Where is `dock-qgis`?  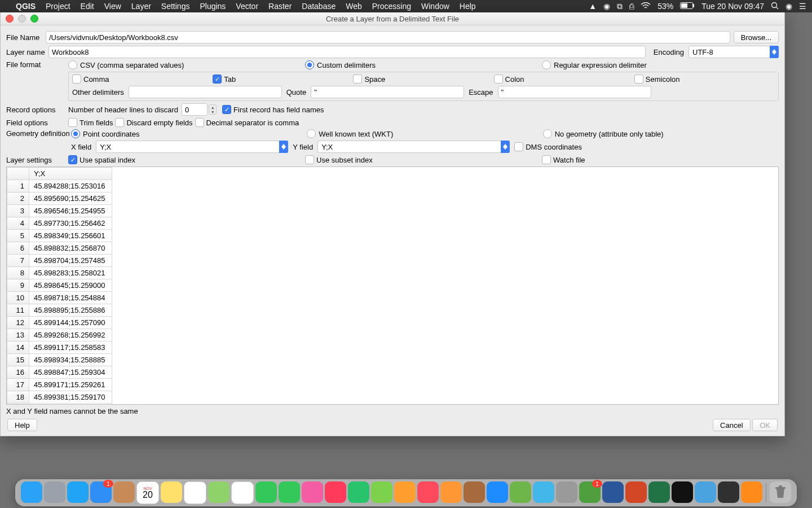
dock-qgis is located at coordinates (520, 492).